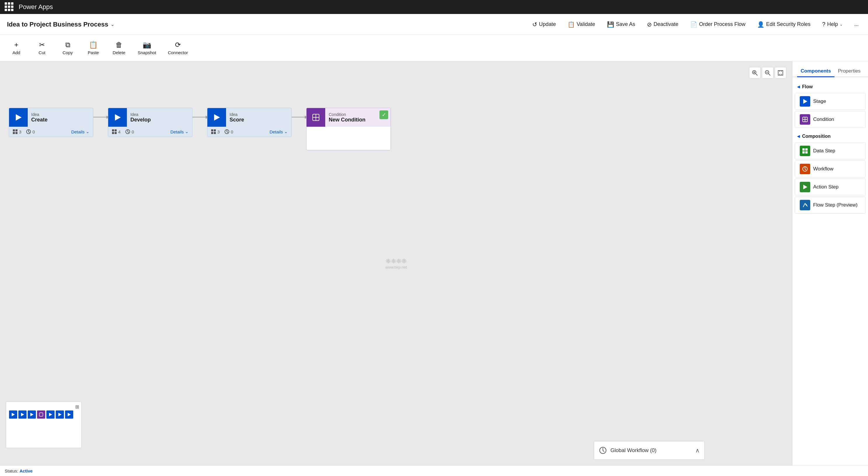 The height and width of the screenshot is (476, 868). Describe the element at coordinates (217, 117) in the screenshot. I see `stage-icon-score` at that location.